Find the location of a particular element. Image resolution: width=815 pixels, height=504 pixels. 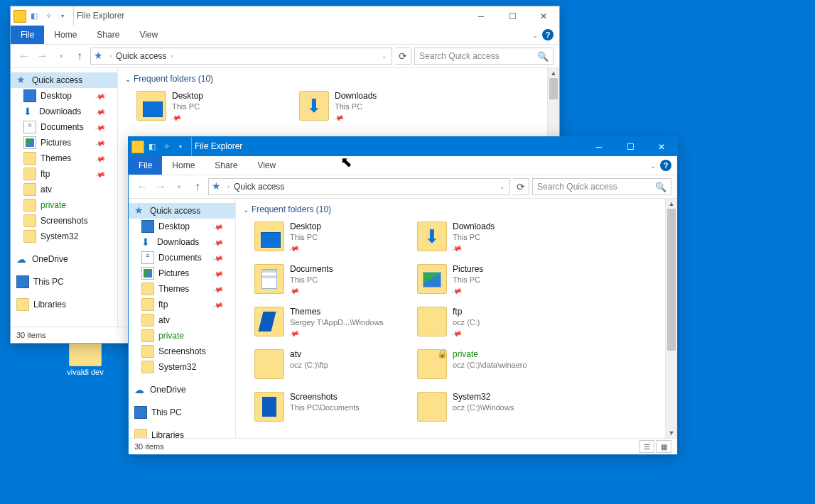

folder-tile: 🔒privateocz (C:)\data\winaero is located at coordinates (496, 366).